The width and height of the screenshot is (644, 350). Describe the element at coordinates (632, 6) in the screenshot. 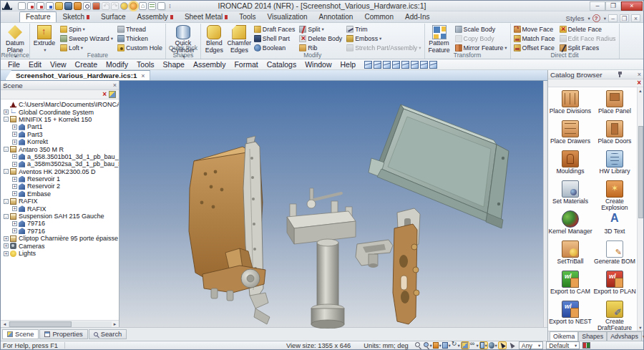

I see `window-control-button: ×` at that location.